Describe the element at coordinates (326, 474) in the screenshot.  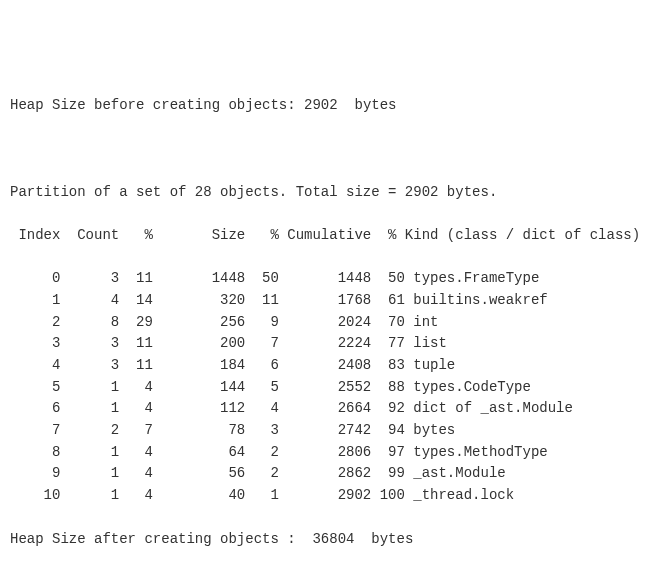
I see `table-row: 9 1 4 56 2 2862 99 _ast.Module` at that location.